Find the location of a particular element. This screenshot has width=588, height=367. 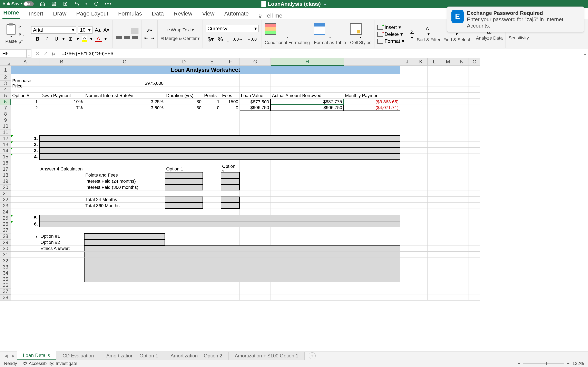

cell-F5: Fees is located at coordinates (230, 96).